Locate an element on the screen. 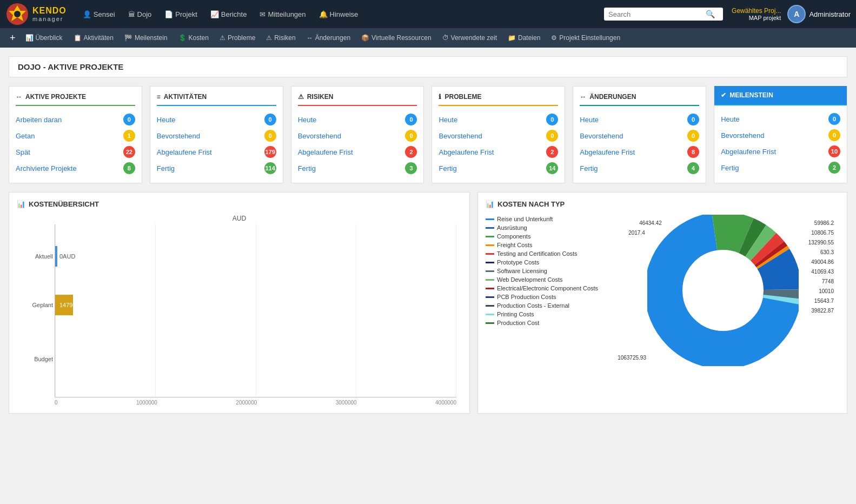 The image size is (856, 504). project-info: Gewähltes Proj... MAP projekt is located at coordinates (756, 14).